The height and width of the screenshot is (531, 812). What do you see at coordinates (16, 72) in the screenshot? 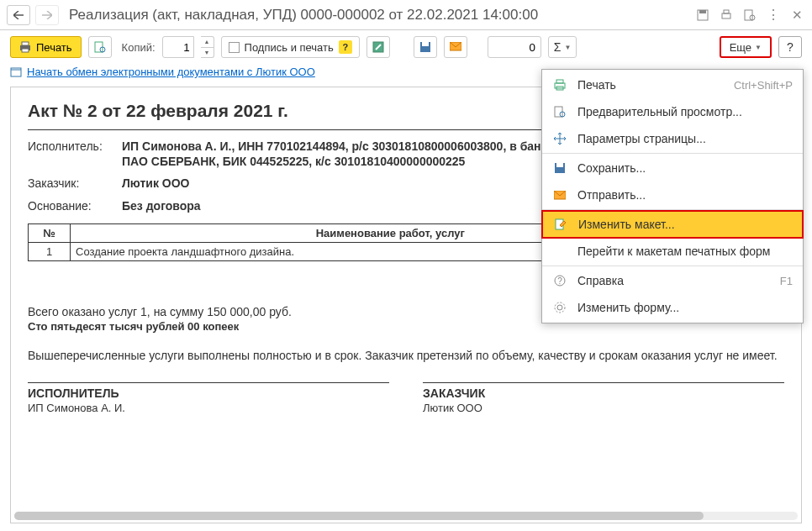
I see `link-icon` at bounding box center [16, 72].